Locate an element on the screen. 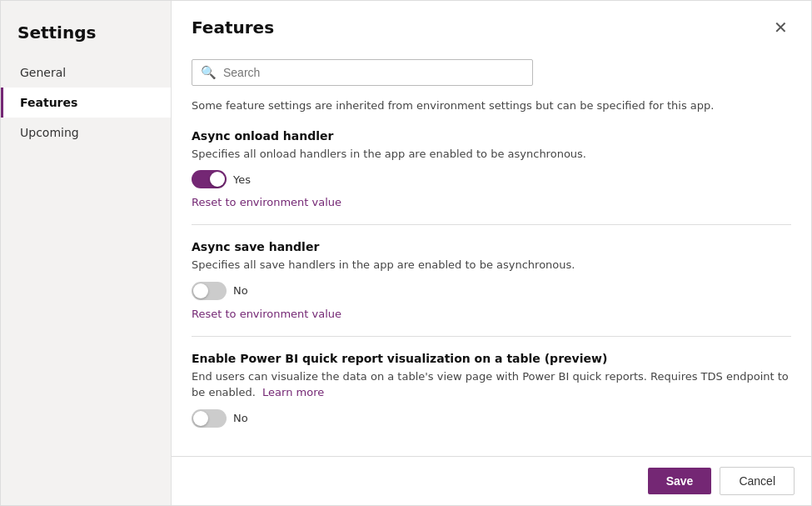 The image size is (812, 506). save-button: Save is located at coordinates (680, 481).